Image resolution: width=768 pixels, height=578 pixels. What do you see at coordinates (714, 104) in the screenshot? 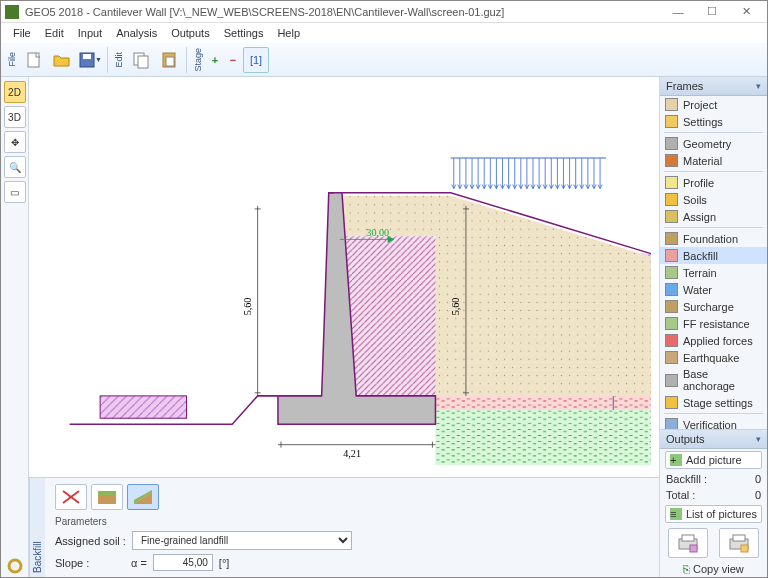
I see `frame-project: Project` at bounding box center [714, 104].